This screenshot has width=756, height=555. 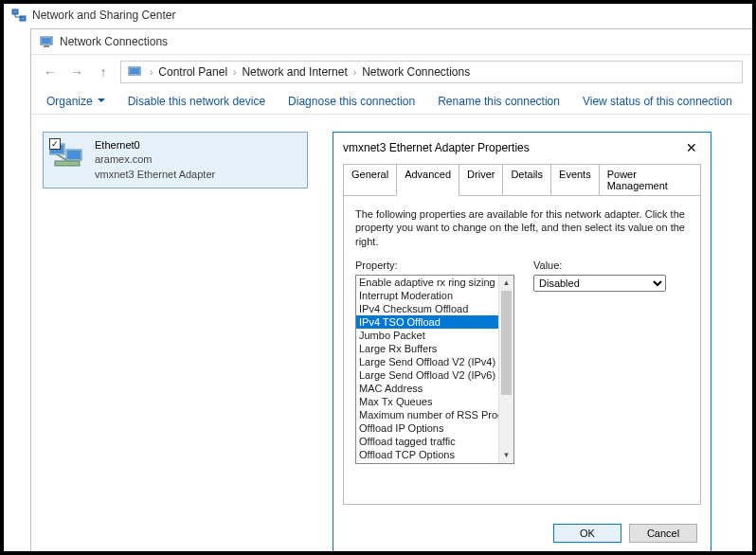 I want to click on property-item: Max Tx Queues, so click(x=427, y=402).